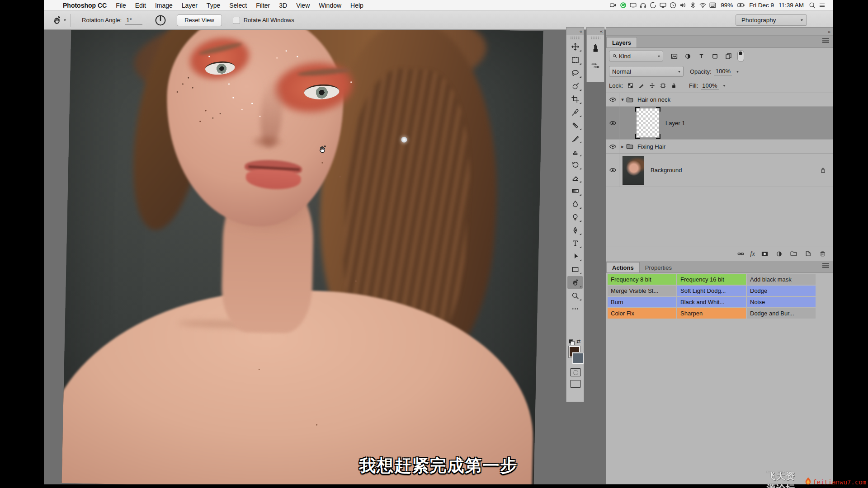 This screenshot has height=488, width=868. I want to click on menu-help: Help, so click(357, 5).